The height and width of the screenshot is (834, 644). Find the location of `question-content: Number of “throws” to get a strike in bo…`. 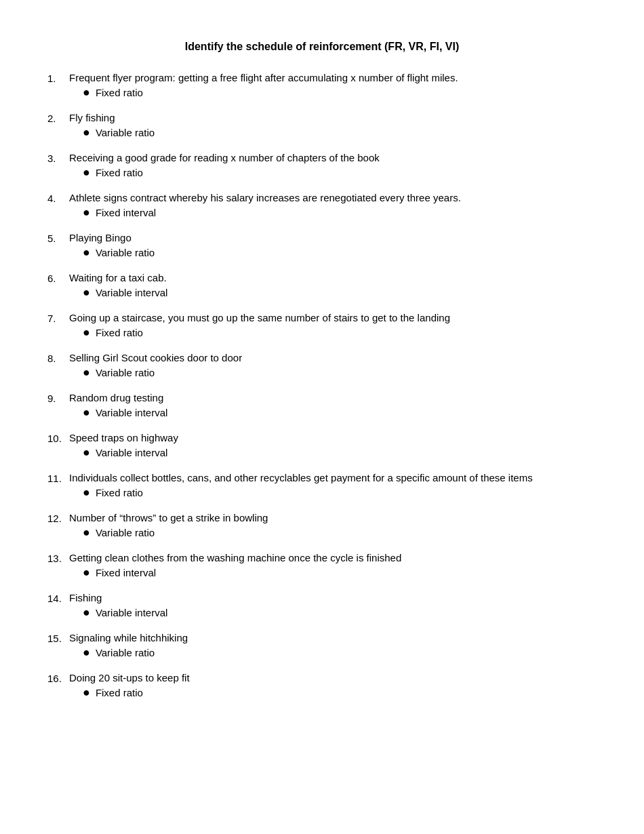

question-content: Number of “throws” to get a strike in bo… is located at coordinates (333, 525).